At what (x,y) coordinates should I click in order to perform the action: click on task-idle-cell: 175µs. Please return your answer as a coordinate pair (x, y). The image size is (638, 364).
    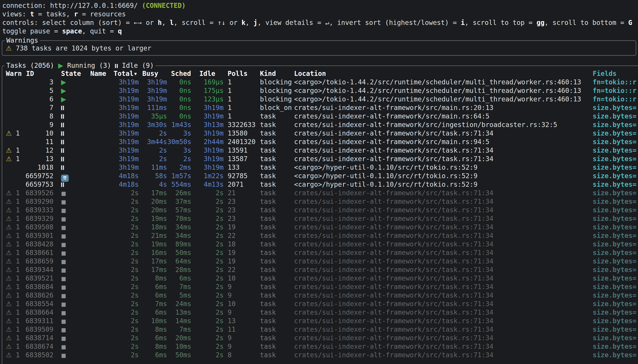
    Looking at the image, I should click on (208, 91).